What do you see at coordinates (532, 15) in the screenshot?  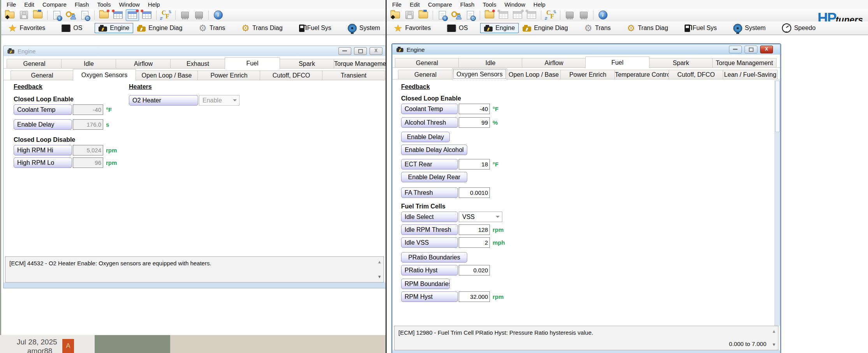 I see `compare-table-c-button: ✱` at bounding box center [532, 15].